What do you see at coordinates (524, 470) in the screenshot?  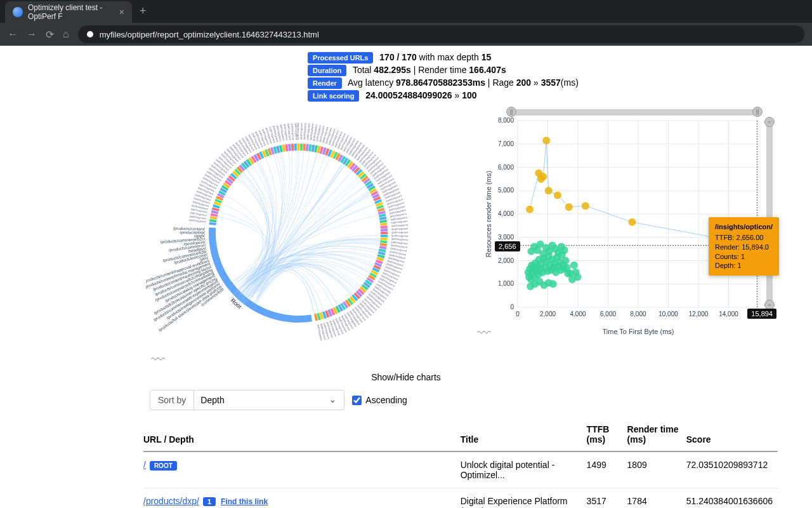 I see `cell-title: Unlock digital potential - Optimizel...` at bounding box center [524, 470].